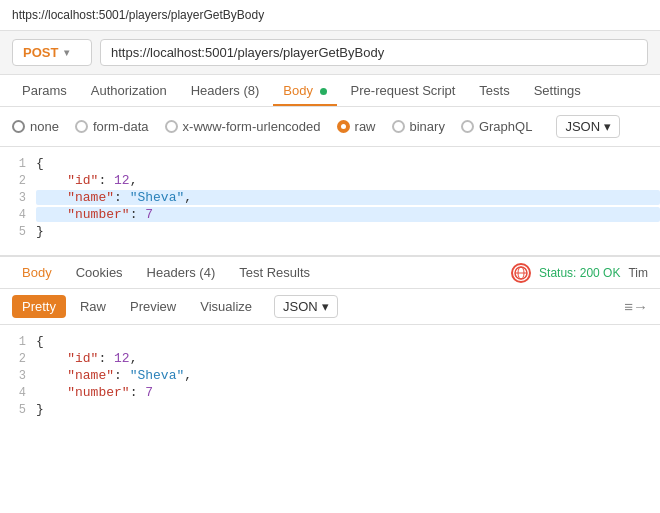 The image size is (660, 513). Describe the element at coordinates (330, 198) in the screenshot. I see `req-line-3: 3 "name": "Sheva",` at that location.